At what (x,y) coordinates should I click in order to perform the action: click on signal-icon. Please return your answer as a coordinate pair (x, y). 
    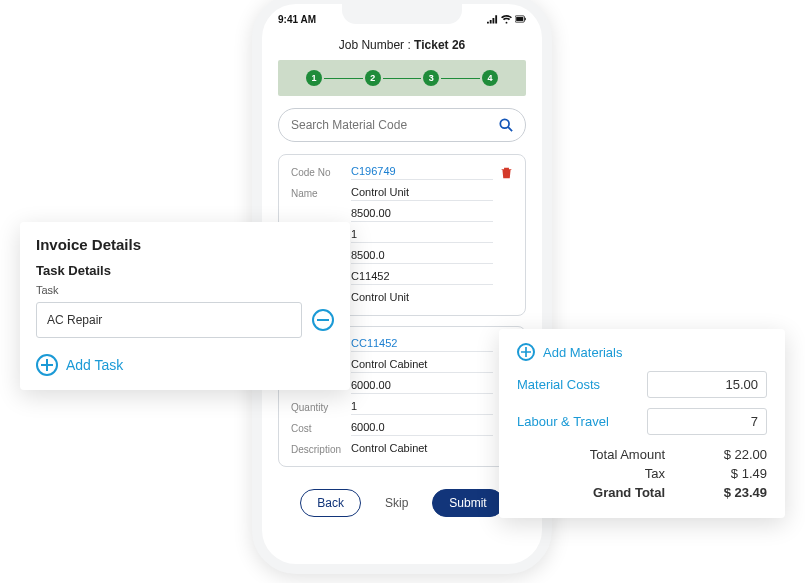
    Looking at the image, I should click on (492, 19).